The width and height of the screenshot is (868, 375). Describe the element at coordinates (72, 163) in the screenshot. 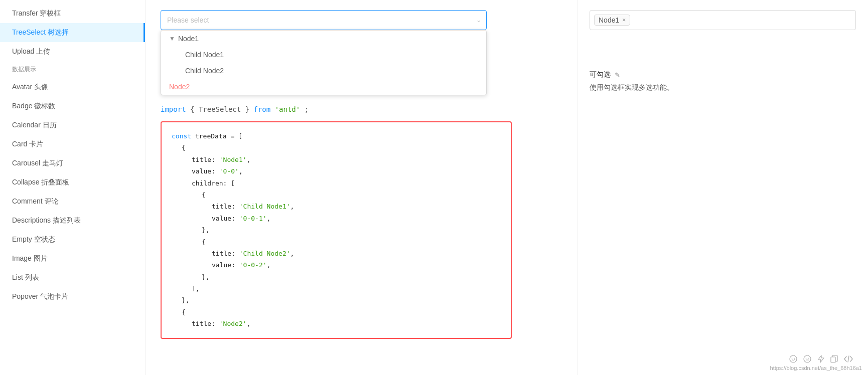

I see `sidebar-item-carousel: Carousel 走马灯` at that location.